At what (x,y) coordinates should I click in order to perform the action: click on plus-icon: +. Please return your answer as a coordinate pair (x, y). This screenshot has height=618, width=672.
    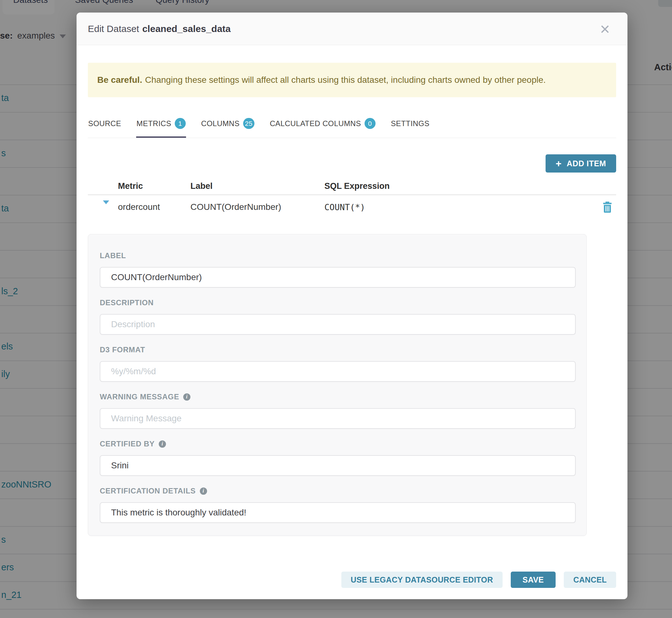
    Looking at the image, I should click on (559, 164).